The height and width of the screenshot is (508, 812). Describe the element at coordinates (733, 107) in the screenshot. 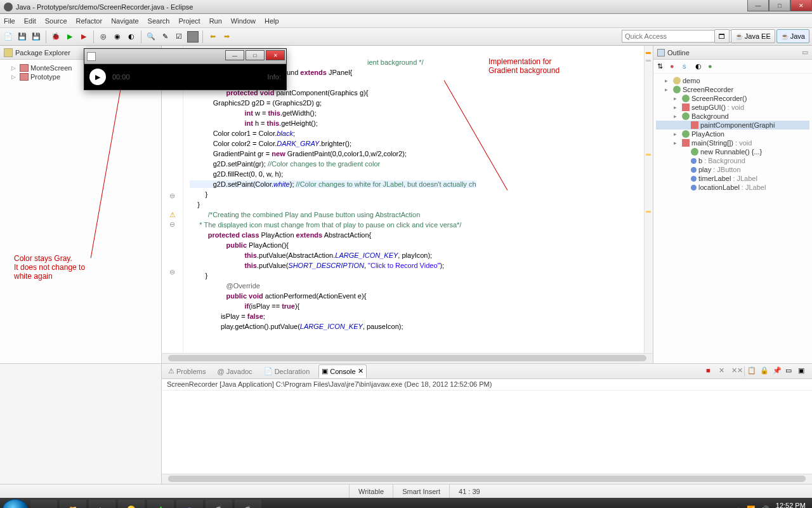

I see `outline-item: ▸ setupGUI() : void` at that location.